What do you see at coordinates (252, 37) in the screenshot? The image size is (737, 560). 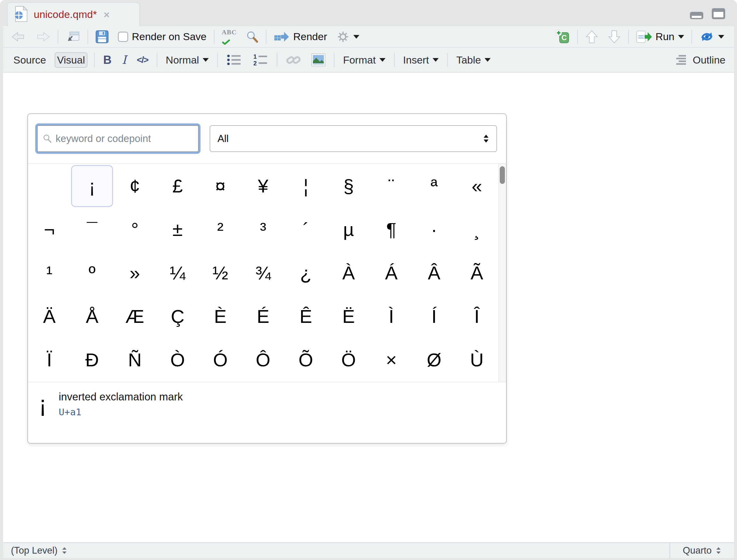 I see `find-replace-button` at bounding box center [252, 37].